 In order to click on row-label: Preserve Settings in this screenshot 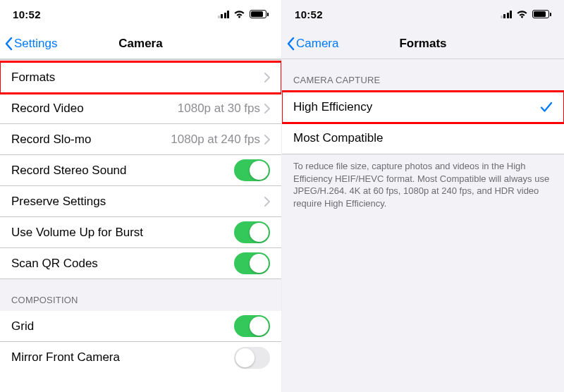, I will do `click(59, 202)`.